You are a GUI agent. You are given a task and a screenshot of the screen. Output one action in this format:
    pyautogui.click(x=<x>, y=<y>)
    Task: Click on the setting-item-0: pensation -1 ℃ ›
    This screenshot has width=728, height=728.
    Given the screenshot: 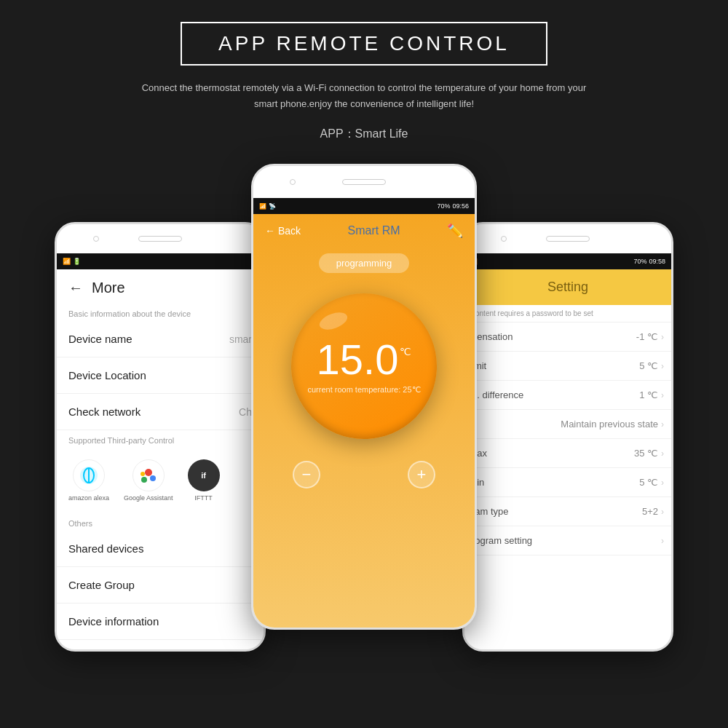 What is the action you would take?
    pyautogui.click(x=568, y=337)
    